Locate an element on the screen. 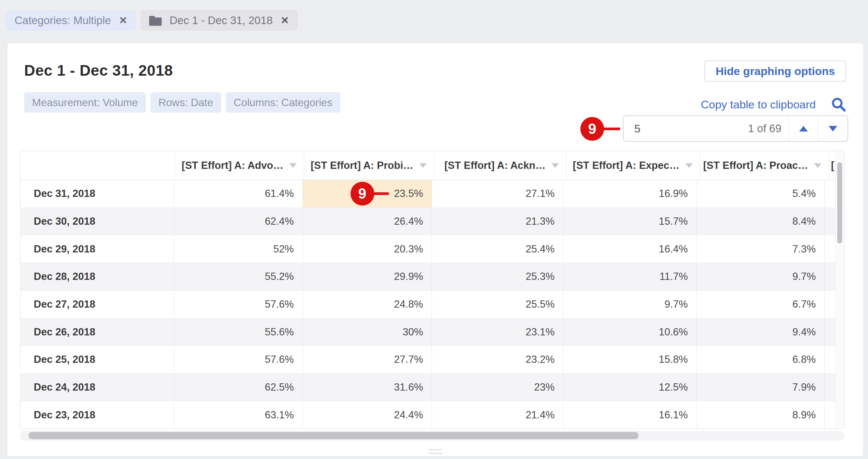 Image resolution: width=868 pixels, height=459 pixels. horizontal-scrollbar is located at coordinates (432, 436).